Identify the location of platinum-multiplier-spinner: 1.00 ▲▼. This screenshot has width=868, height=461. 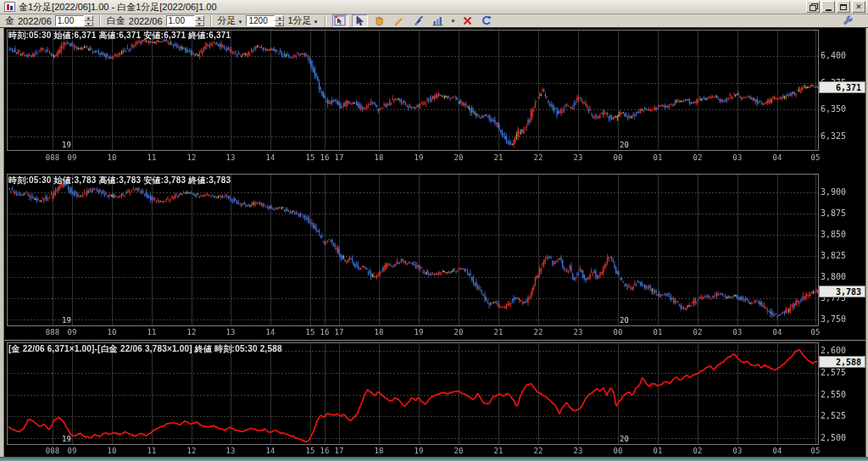
(185, 20).